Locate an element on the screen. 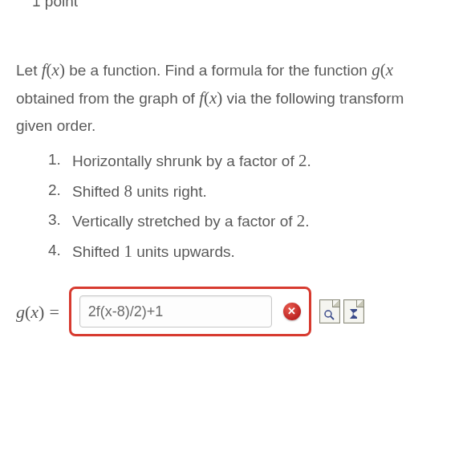  answer-input-container: ✕ is located at coordinates (190, 311).